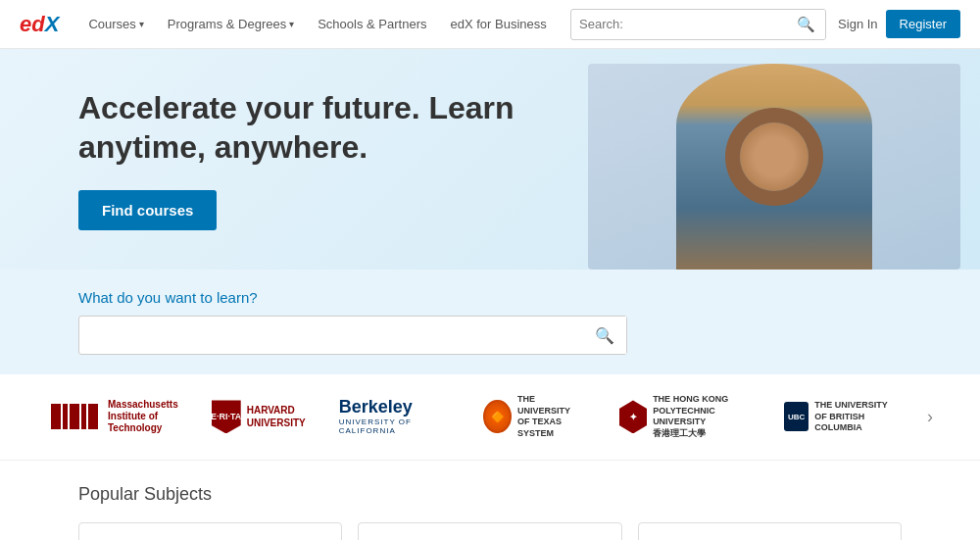 This screenshot has height=540, width=980. What do you see at coordinates (806, 25) in the screenshot?
I see `nav-search-button: 🔍` at bounding box center [806, 25].